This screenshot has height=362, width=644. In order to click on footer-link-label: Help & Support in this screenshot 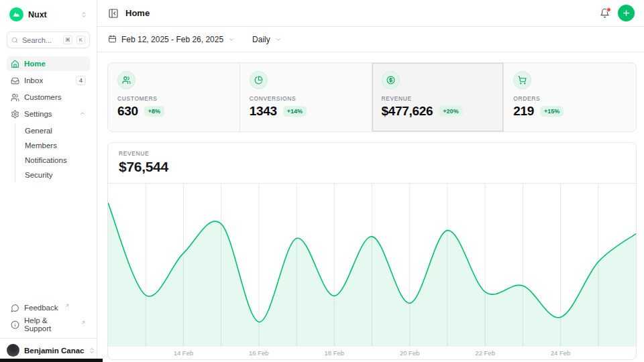, I will do `click(50, 324)`.